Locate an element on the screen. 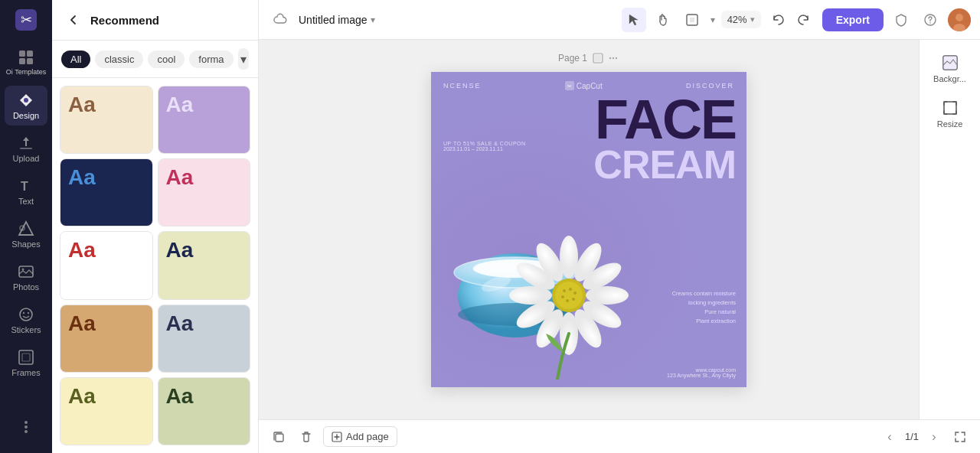 Image resolution: width=980 pixels, height=453 pixels. template-card-8: Aa is located at coordinates (204, 338).